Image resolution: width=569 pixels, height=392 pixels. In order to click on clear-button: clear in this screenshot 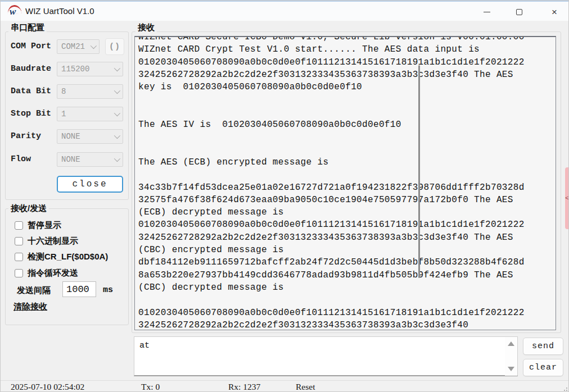, I will do `click(543, 367)`.